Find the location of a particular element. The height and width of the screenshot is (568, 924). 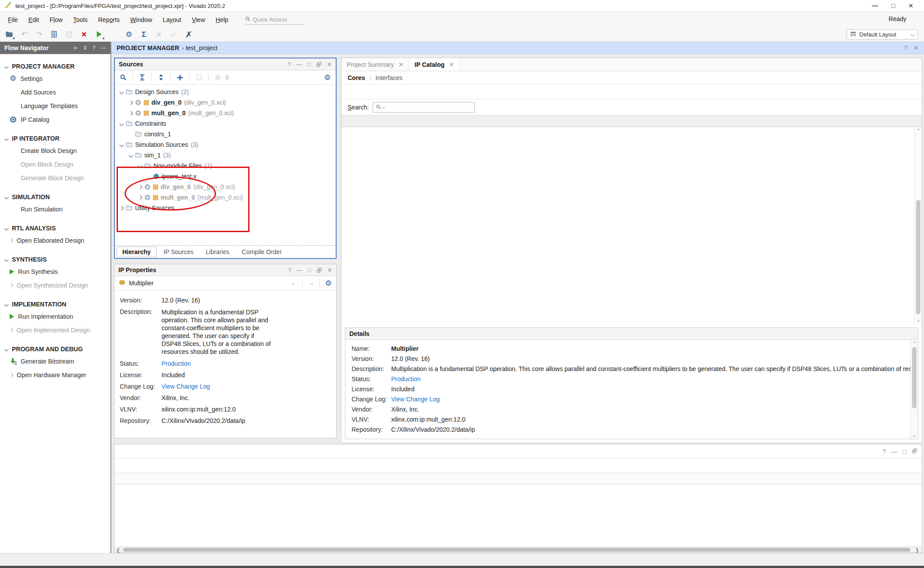

expand-all-icon: ⇕ is located at coordinates (85, 48).